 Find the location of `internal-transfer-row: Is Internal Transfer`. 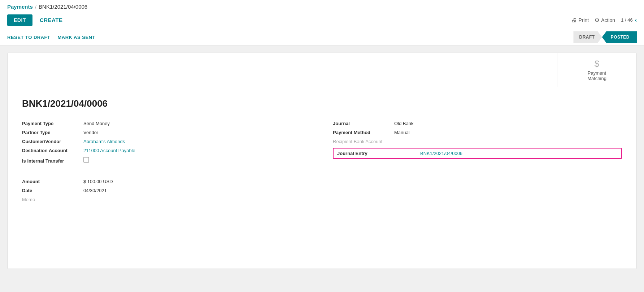

internal-transfer-row: Is Internal Transfer is located at coordinates (167, 160).